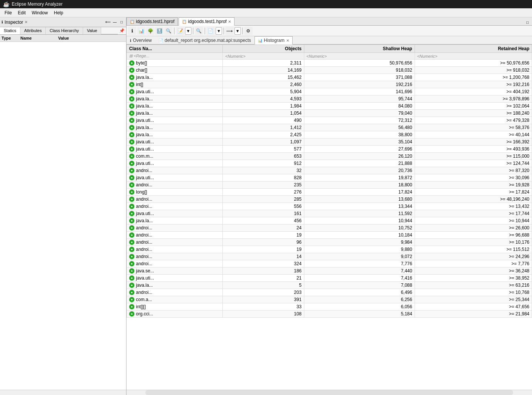 This screenshot has height=395, width=532. I want to click on cell-retained-heap: >= 30,096, so click(473, 178).